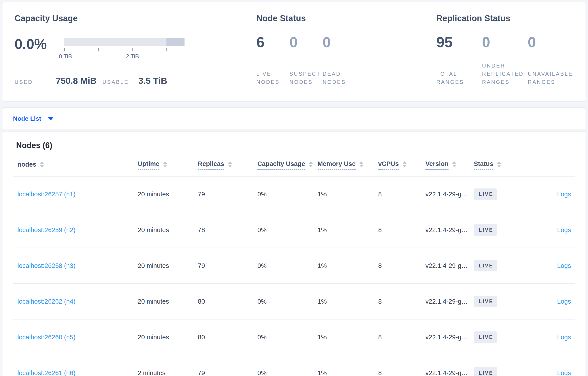 This screenshot has height=376, width=588. What do you see at coordinates (51, 119) in the screenshot?
I see `chevron-down-icon` at bounding box center [51, 119].